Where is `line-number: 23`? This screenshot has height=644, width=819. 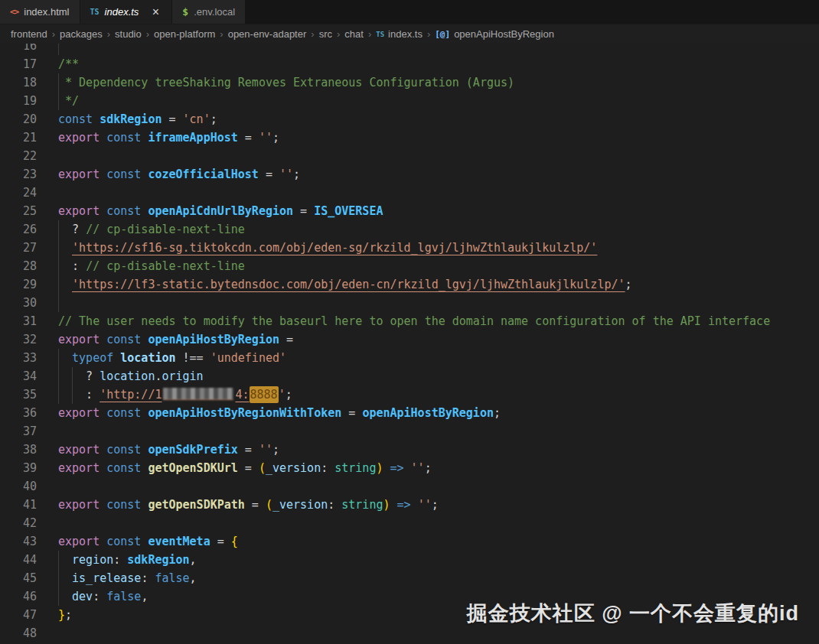
line-number: 23 is located at coordinates (18, 174).